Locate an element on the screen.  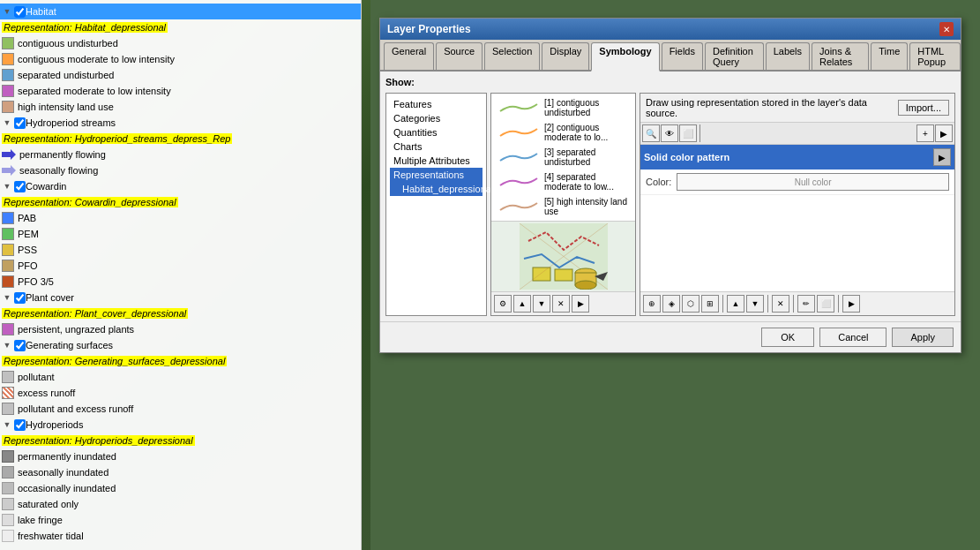
group-hydro-streams-row: ▼ Hydroperiod streams is located at coordinates (180, 123).